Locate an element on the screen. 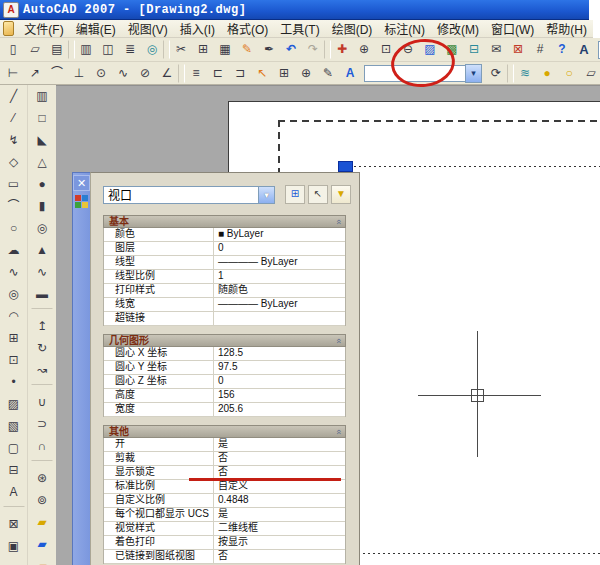  drawing-file-icon is located at coordinates (8, 28).